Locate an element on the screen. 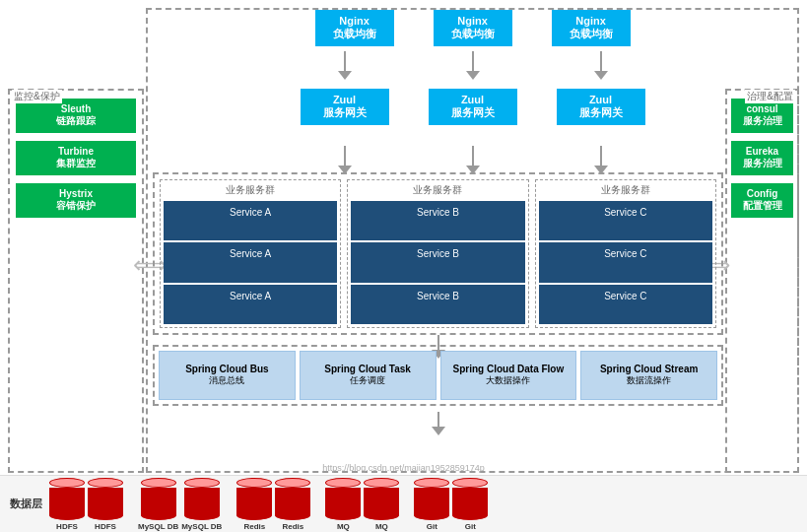 This screenshot has height=532, width=807. redis-icon-2: Redis is located at coordinates (293, 504).